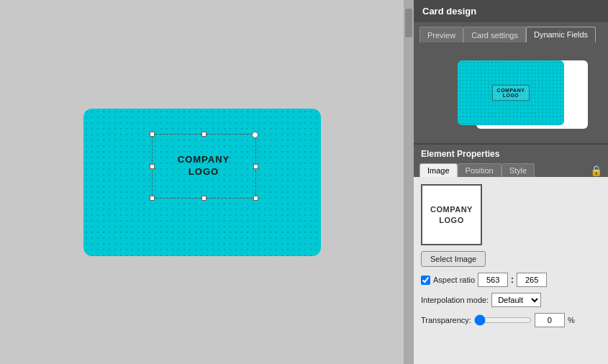 The image size is (608, 364). Describe the element at coordinates (153, 134) in the screenshot. I see `handle-top-left` at that location.